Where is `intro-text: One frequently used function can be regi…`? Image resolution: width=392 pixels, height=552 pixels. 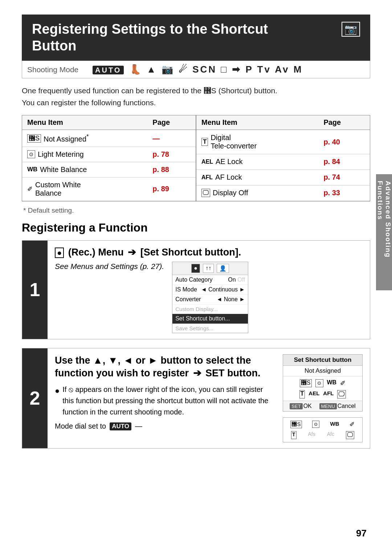 intro-text: One frequently used function can be regi… is located at coordinates (196, 97).